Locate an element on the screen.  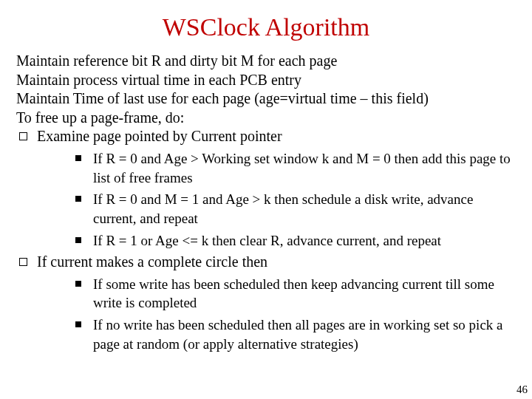
sub-item-1-3: If R = 1 or Age <= k then clear R, advan… is located at coordinates (294, 241).